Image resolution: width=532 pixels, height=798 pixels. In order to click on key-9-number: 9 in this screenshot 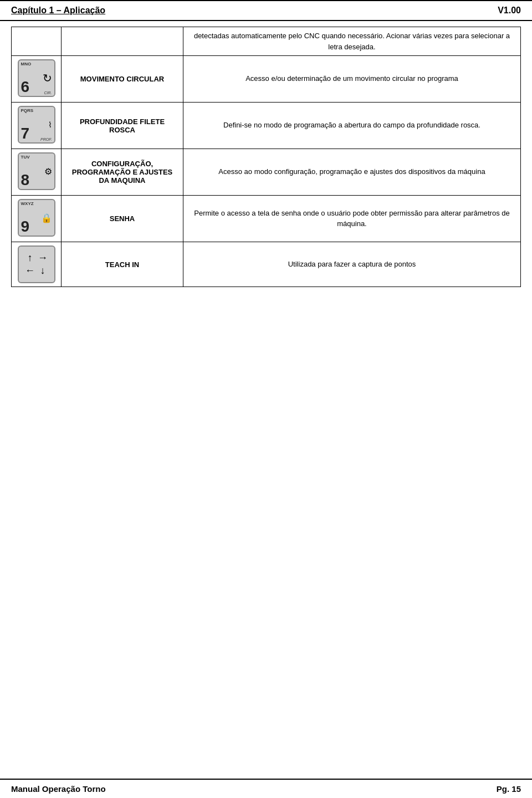, I will do `click(25, 227)`.